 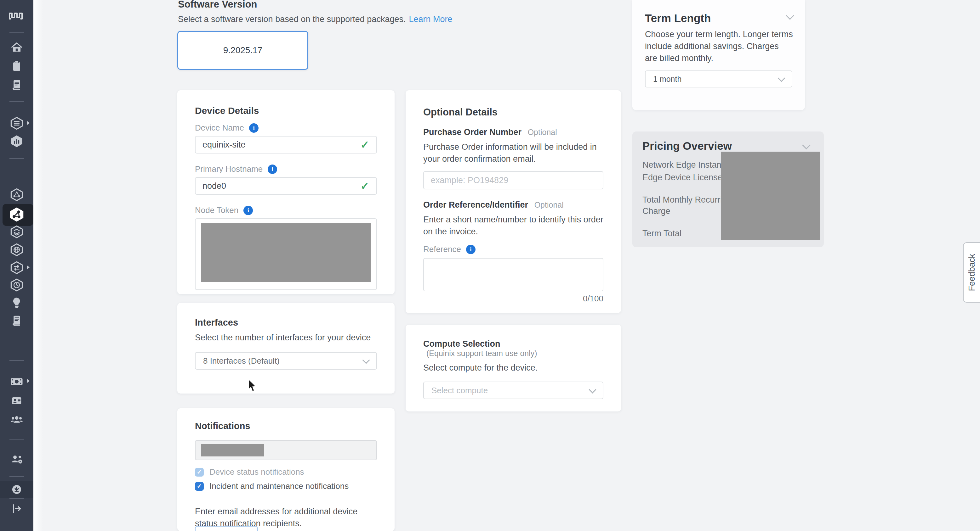 What do you see at coordinates (728, 146) in the screenshot?
I see `pricing-overview-title: Pricing Overview` at bounding box center [728, 146].